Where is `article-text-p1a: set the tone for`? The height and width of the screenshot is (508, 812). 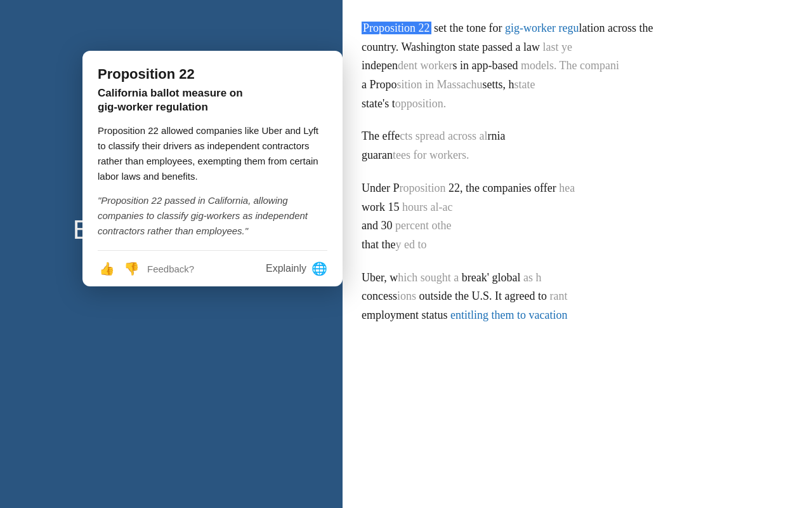
article-text-p1a: set the tone for is located at coordinates (469, 28).